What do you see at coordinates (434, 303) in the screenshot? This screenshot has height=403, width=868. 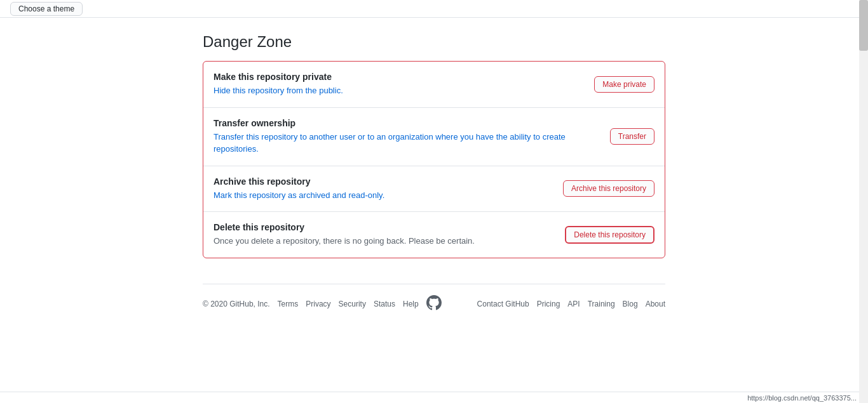 I see `github-logo-icon` at bounding box center [434, 303].